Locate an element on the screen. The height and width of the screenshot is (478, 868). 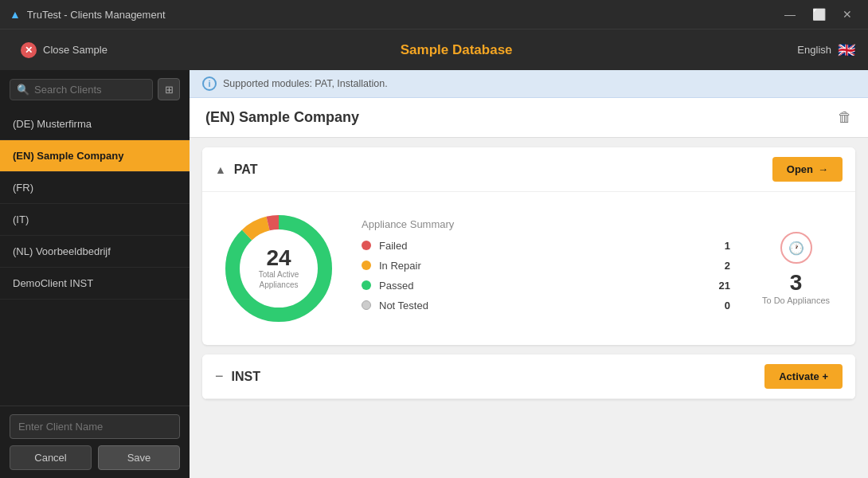
module-header-inst: − INST Activate + is located at coordinates (529, 377).